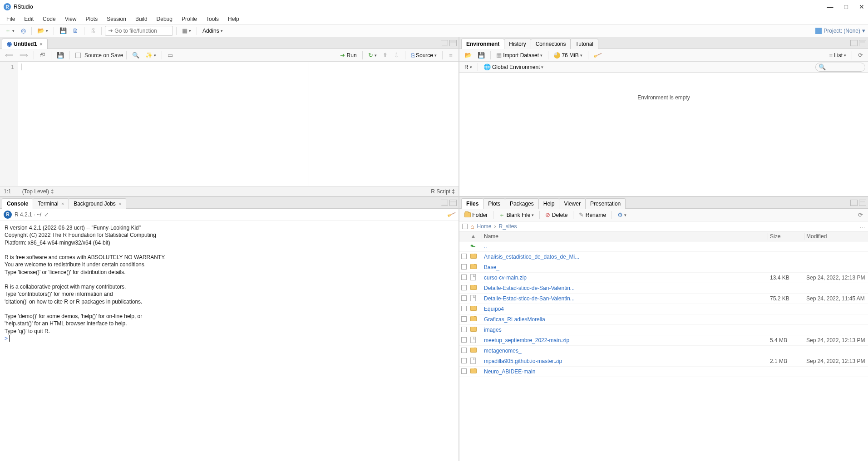  I want to click on col-modified: Modified, so click(836, 236).